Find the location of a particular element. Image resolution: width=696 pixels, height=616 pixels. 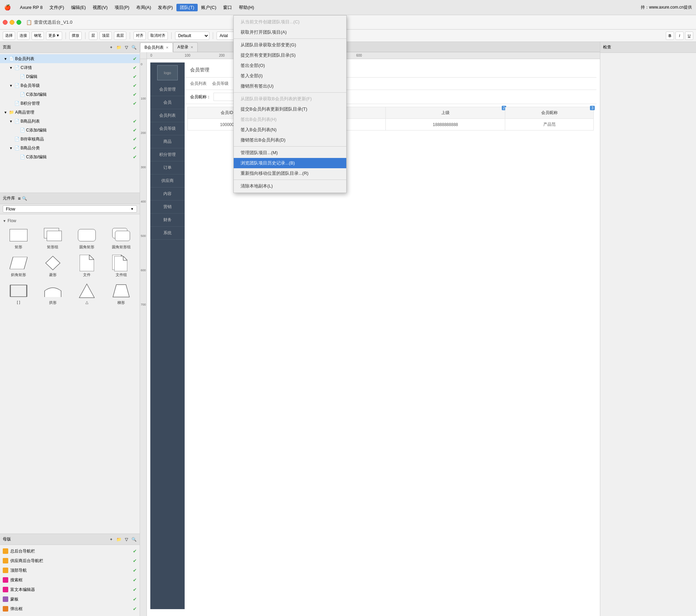

nav-item-content: 内容 is located at coordinates (167, 194).